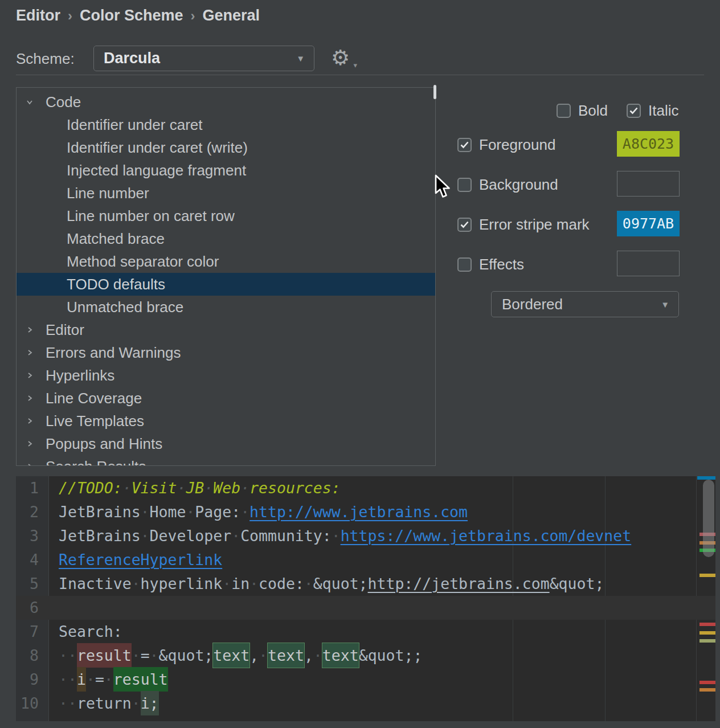 This screenshot has width=720, height=728. Describe the element at coordinates (140, 559) in the screenshot. I see `code-segment-link: ReferenceHyperlink` at that location.